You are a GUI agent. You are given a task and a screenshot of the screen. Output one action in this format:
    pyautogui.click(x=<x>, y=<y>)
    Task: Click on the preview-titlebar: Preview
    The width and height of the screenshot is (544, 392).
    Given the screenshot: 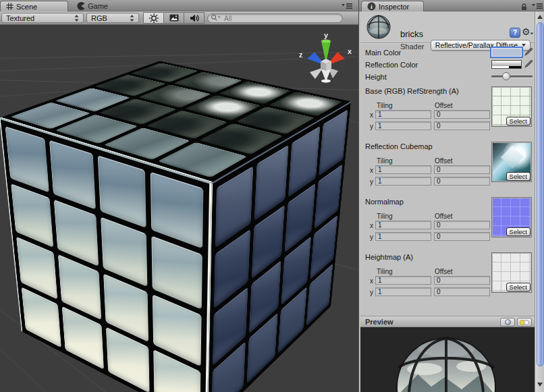 What is the action you would take?
    pyautogui.click(x=447, y=321)
    